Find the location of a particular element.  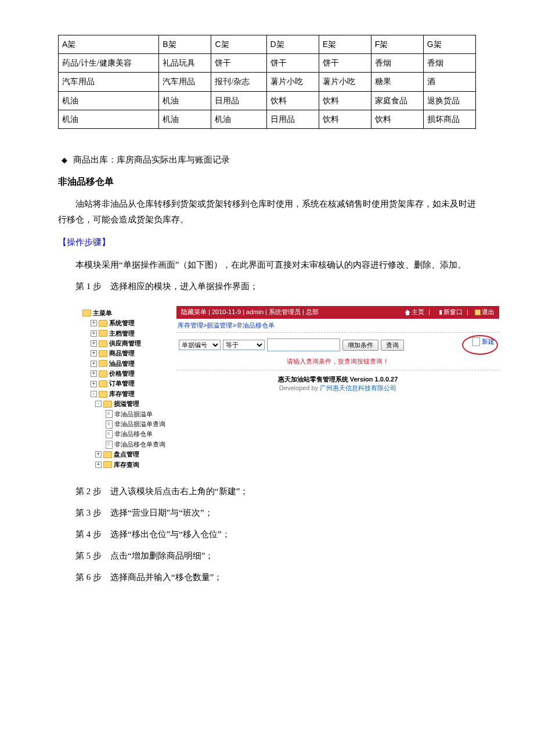

window-icon is located at coordinates (439, 312).